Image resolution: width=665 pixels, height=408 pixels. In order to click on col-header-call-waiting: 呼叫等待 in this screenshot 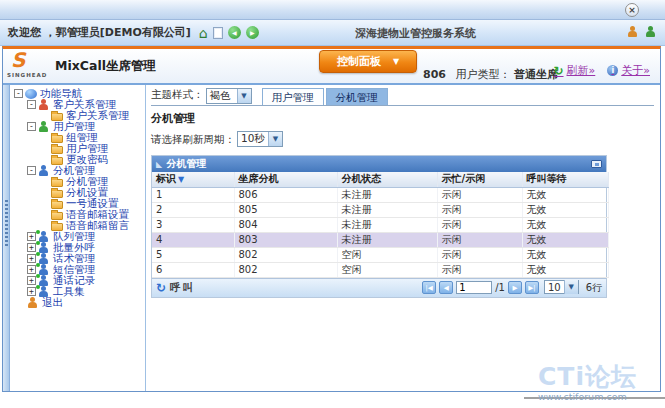, I will do `click(565, 180)`.